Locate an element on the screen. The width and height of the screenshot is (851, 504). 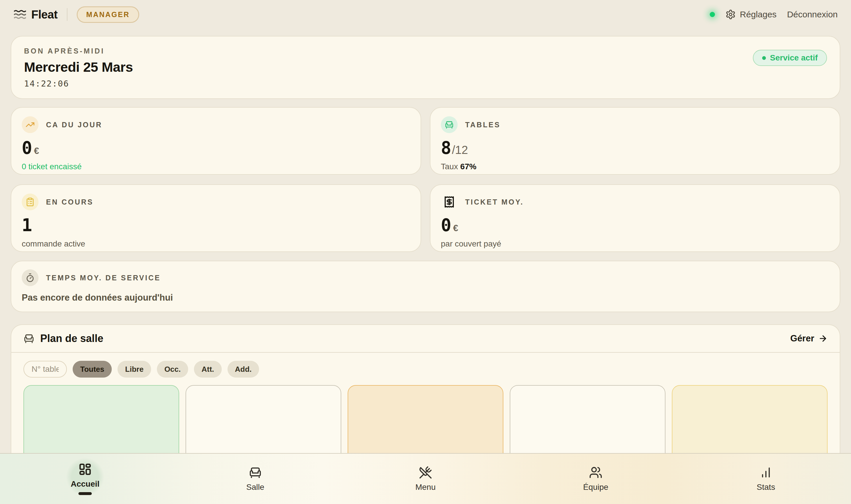
current-date: Mercredi 25 Mars is located at coordinates (78, 67).